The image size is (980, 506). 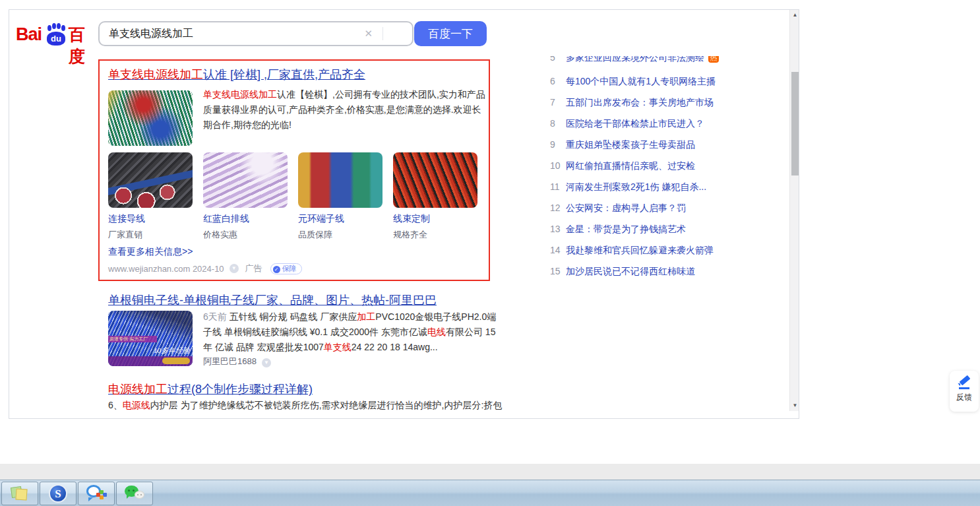 What do you see at coordinates (135, 493) in the screenshot?
I see `wechat-icon` at bounding box center [135, 493].